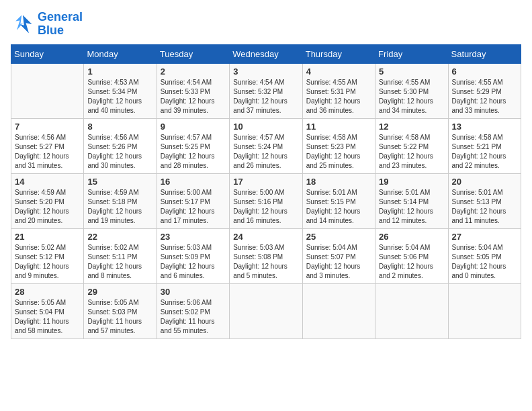  I want to click on page-header: General Blue, so click(266, 24).